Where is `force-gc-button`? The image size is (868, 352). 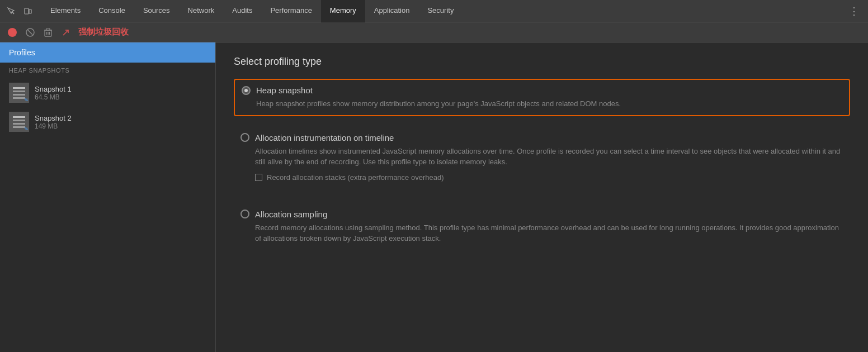 force-gc-button is located at coordinates (66, 32).